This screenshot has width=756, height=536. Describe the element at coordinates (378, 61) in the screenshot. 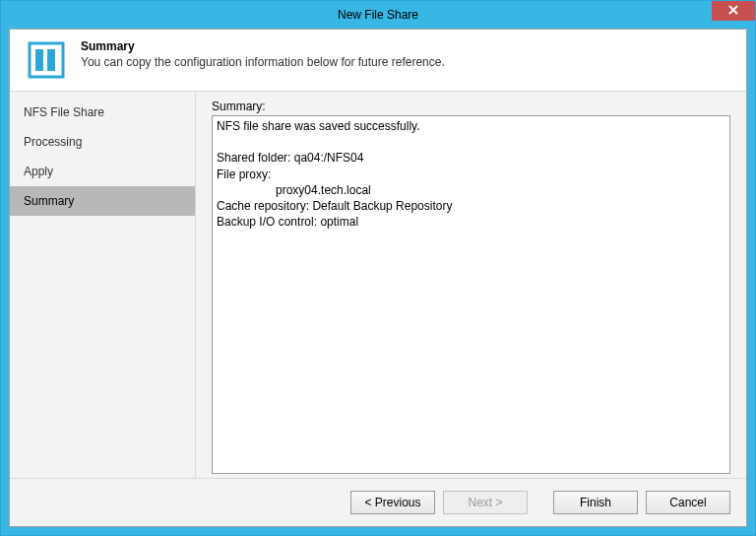

I see `wizard-header: Summary You can copy the configuration i…` at that location.